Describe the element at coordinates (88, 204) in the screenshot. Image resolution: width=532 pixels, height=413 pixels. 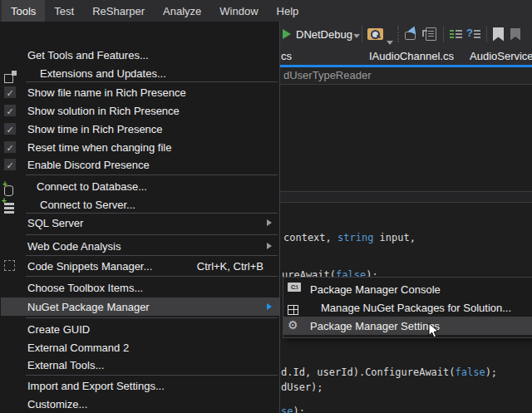
I see `menu-item-label: Connect to Server...` at that location.